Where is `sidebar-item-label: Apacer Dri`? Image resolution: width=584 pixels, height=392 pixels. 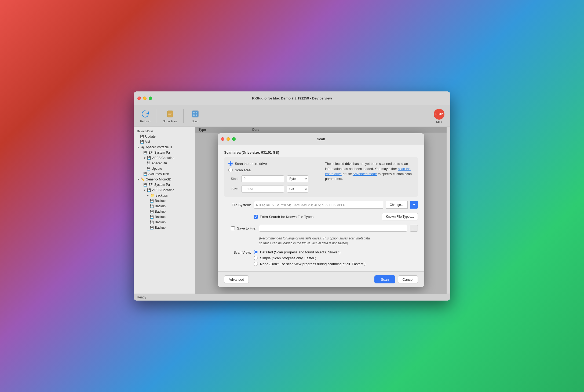 sidebar-item-label: Apacer Dri is located at coordinates (159, 163).